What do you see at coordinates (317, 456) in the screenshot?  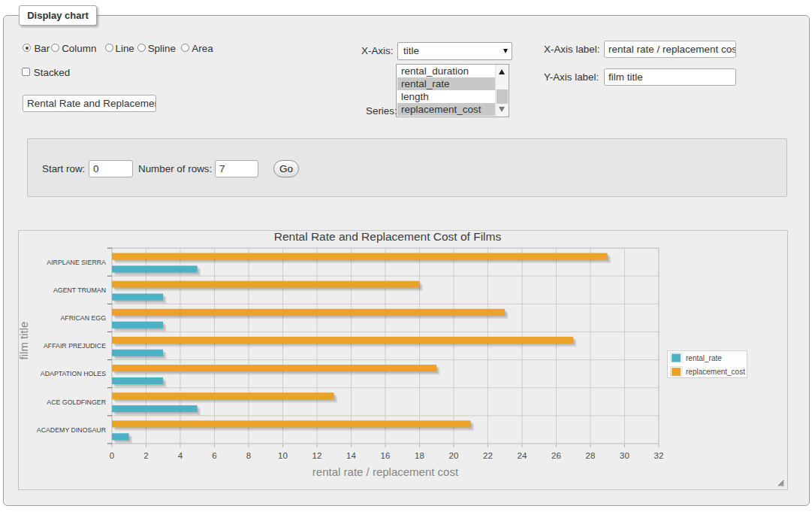 I see `svg-text: 12` at bounding box center [317, 456].